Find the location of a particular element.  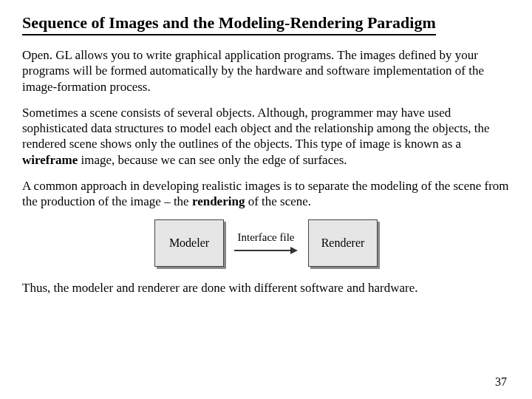

p2-text-a: Sometimes a scene consists of several ob… is located at coordinates (256, 129).